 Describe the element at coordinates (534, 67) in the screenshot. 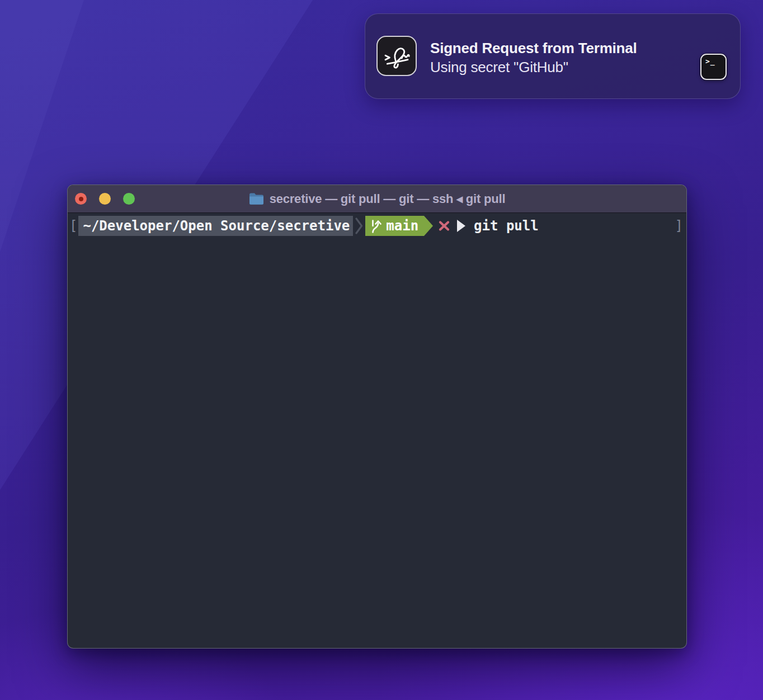

I see `notification-subtitle: Using secret "GitHub"` at that location.